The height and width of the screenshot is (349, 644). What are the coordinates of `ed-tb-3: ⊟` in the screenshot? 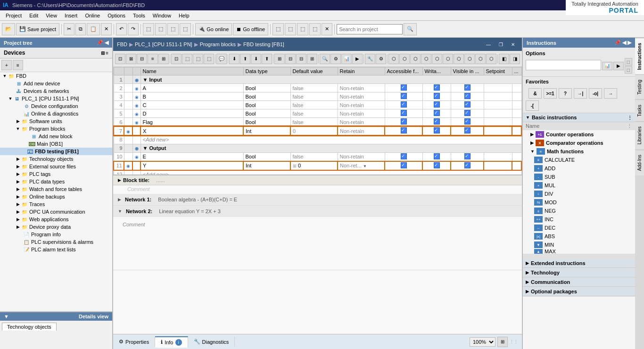 It's located at (142, 59).